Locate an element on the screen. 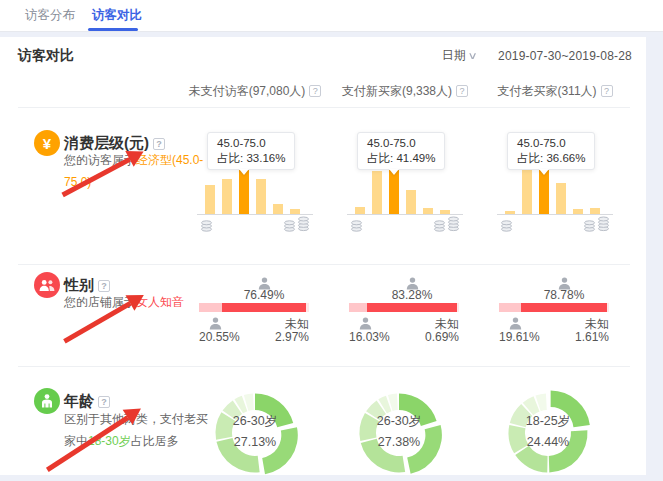 Image resolution: width=663 pixels, height=481 pixels. date-controls: 日期 ∨ 2019-07-30~2019-08-28 is located at coordinates (537, 56).